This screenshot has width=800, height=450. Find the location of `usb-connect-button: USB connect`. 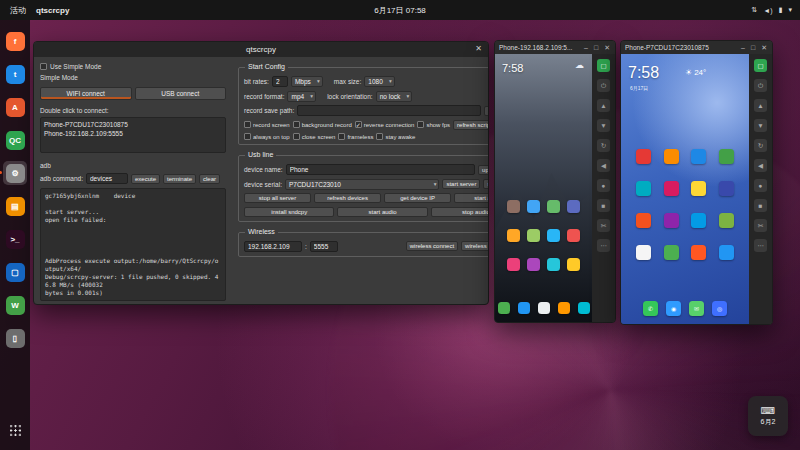

usb-connect-button: USB connect is located at coordinates (181, 94).